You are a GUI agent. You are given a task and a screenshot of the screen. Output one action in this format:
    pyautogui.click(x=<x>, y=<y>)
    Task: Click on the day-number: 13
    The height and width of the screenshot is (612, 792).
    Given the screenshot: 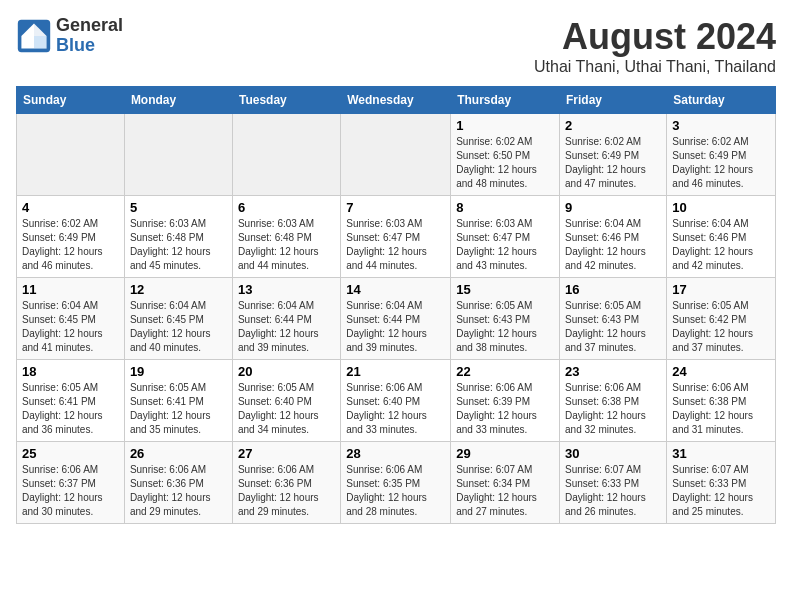 What is the action you would take?
    pyautogui.click(x=286, y=290)
    